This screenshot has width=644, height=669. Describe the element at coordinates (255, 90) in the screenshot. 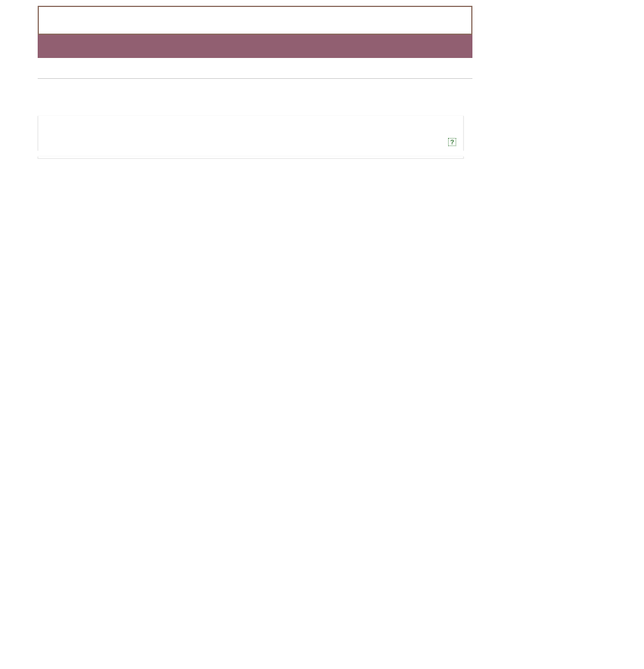

I see `device-tabs` at that location.